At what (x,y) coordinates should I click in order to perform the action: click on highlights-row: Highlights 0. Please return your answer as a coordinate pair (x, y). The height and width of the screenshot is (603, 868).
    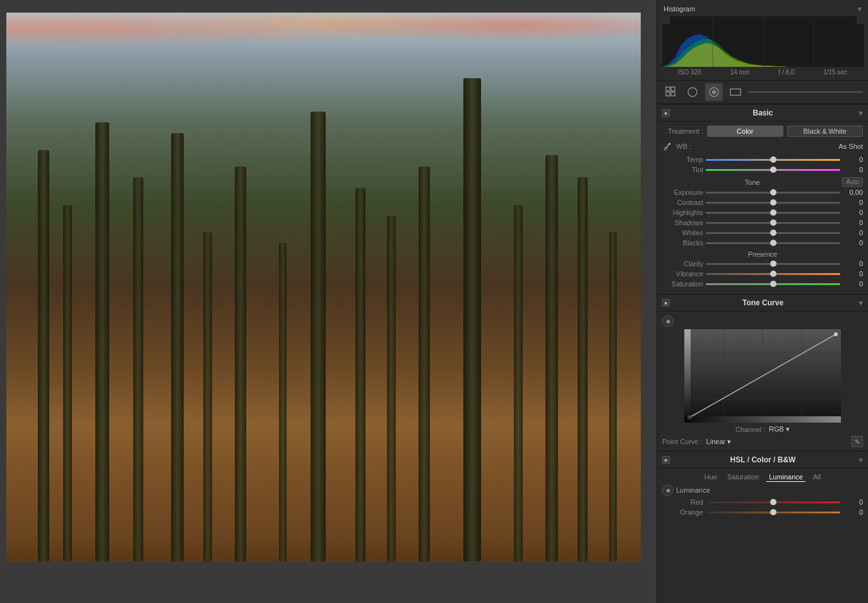
    Looking at the image, I should click on (763, 213).